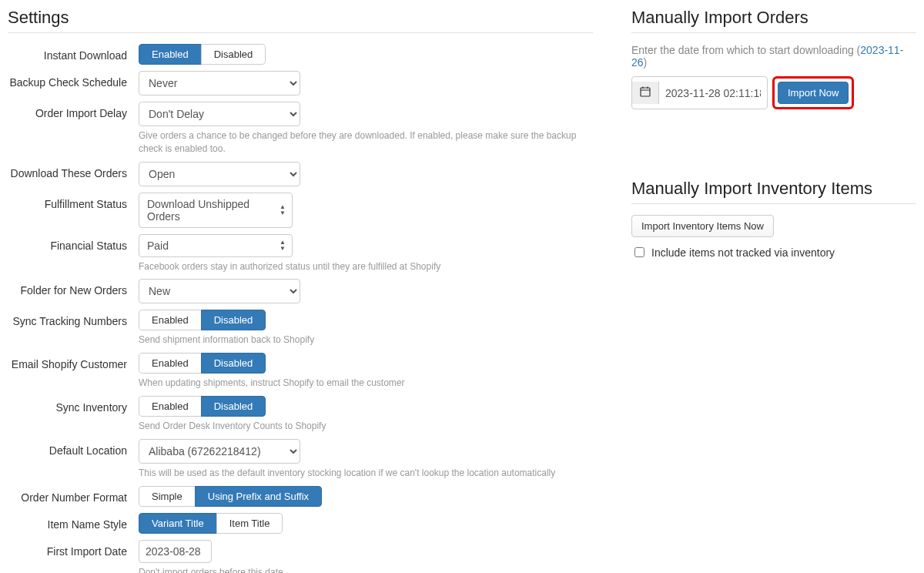 The width and height of the screenshot is (924, 573). I want to click on include-items-checkbox, so click(639, 253).